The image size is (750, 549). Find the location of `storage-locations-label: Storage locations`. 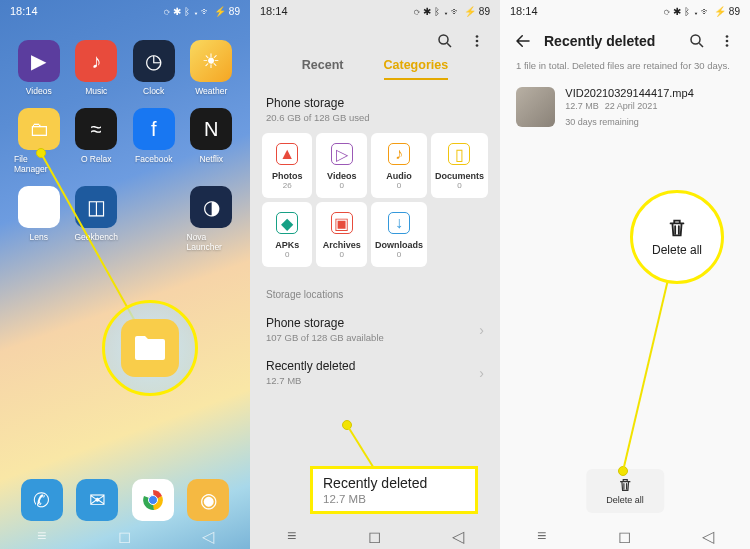

storage-locations-label: Storage locations is located at coordinates (375, 292).